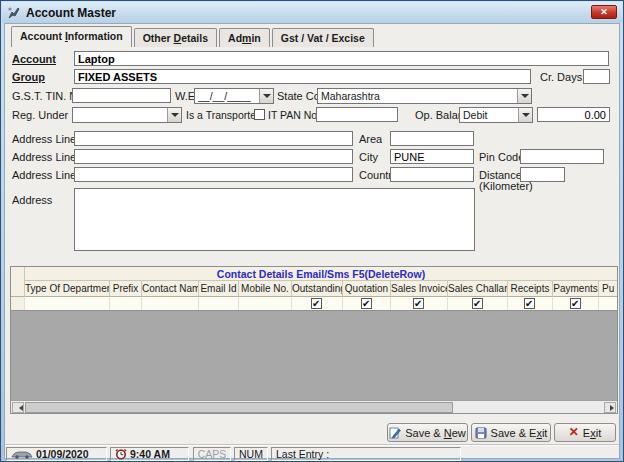 The height and width of the screenshot is (462, 624). Describe the element at coordinates (68, 304) in the screenshot. I see `grid-cell-type-of-department` at that location.